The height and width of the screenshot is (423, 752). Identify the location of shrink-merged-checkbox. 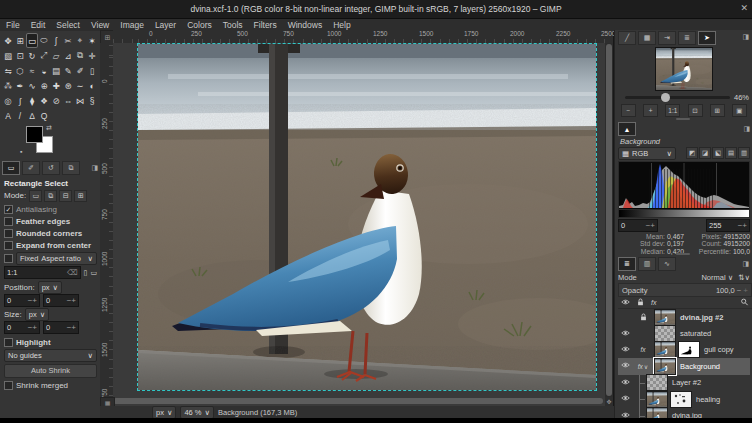
(8, 386).